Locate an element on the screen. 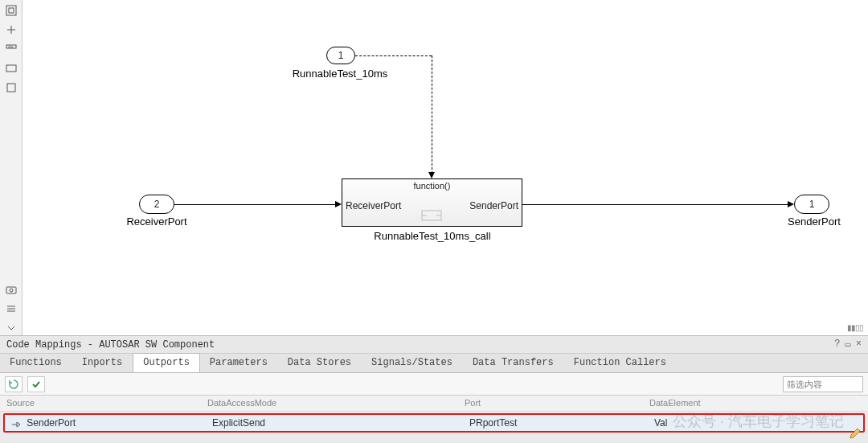 This screenshot has height=443, width=868. layers-icon is located at coordinates (11, 68).